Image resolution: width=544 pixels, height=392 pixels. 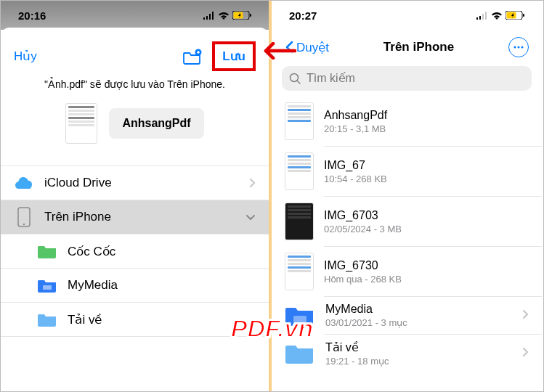 I want to click on location-label: Cốc Cốc, so click(x=161, y=251).